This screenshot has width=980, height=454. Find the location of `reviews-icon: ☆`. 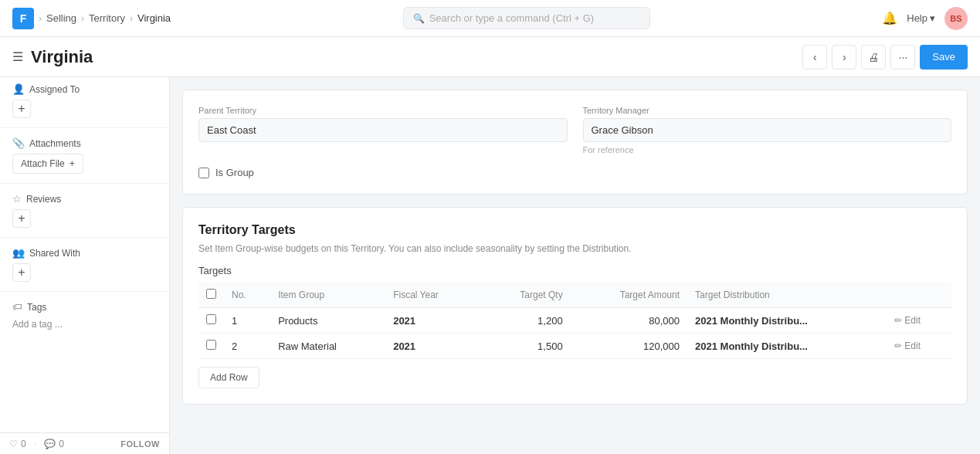

reviews-icon: ☆ is located at coordinates (17, 199).